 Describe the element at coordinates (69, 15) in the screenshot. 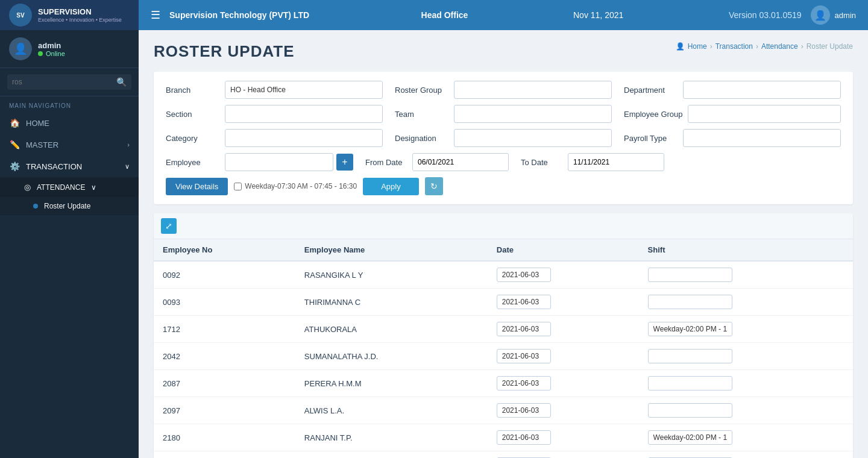

I see `sidebar-logo: SV SUPERVISION Excellence • Innovation •…` at that location.